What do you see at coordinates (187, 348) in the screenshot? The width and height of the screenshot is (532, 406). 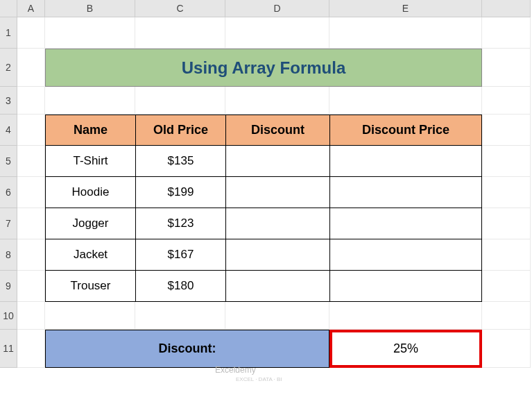 I see `discount-label: Discount:` at bounding box center [187, 348].